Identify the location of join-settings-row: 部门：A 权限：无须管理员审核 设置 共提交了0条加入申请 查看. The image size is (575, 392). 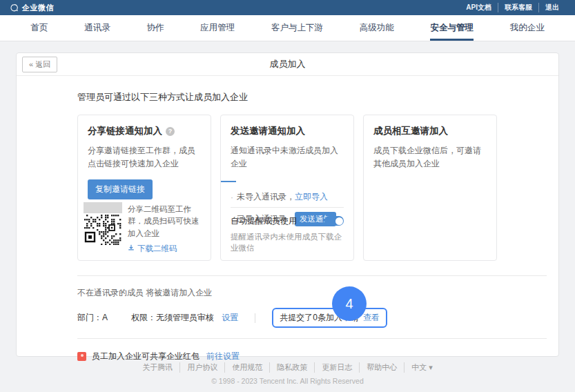
(312, 317).